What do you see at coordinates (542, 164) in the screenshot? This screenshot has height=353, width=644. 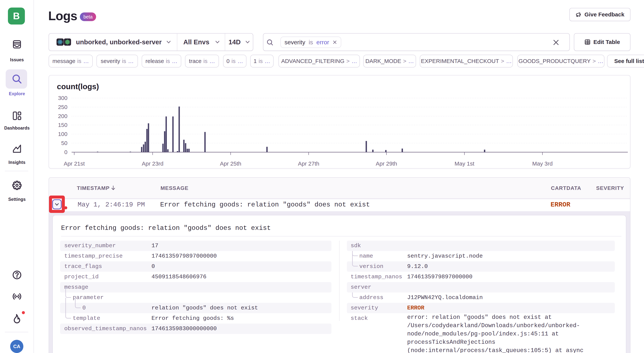 I see `svg-text: May 3rd` at bounding box center [542, 164].